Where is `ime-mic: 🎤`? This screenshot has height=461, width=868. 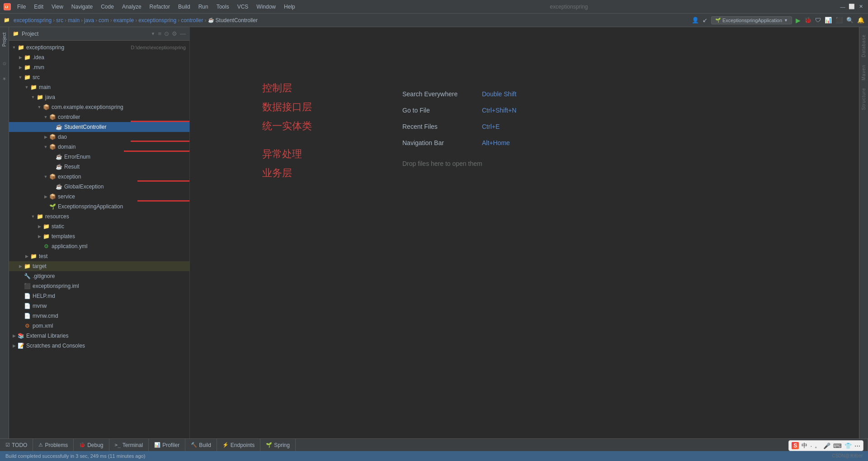
ime-mic: 🎤 is located at coordinates (827, 446).